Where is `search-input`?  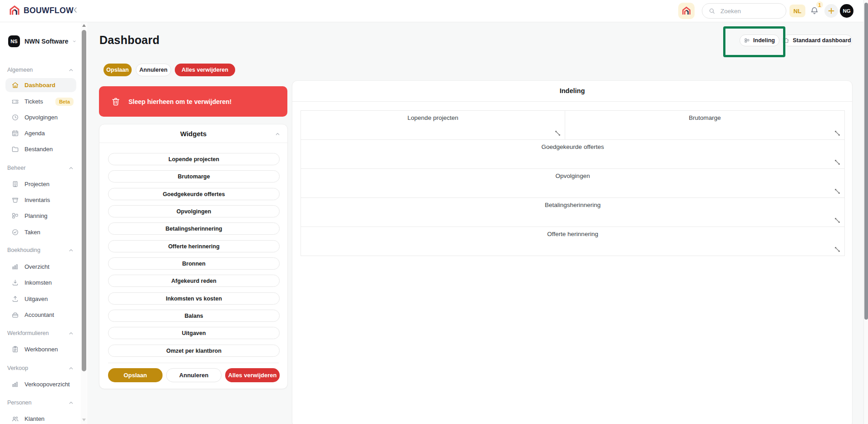
search-input is located at coordinates (748, 11).